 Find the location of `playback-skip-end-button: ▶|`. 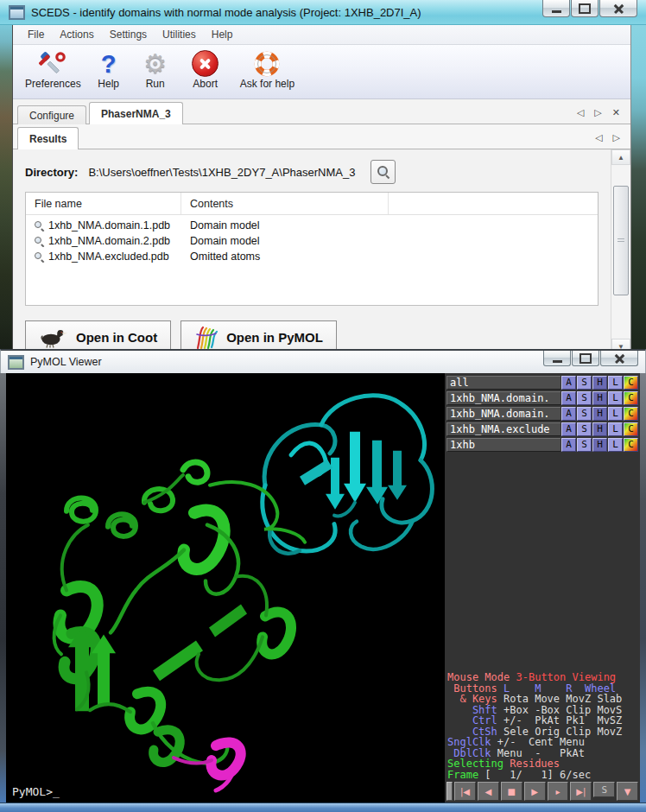

playback-skip-end-button: ▶| is located at coordinates (580, 791).